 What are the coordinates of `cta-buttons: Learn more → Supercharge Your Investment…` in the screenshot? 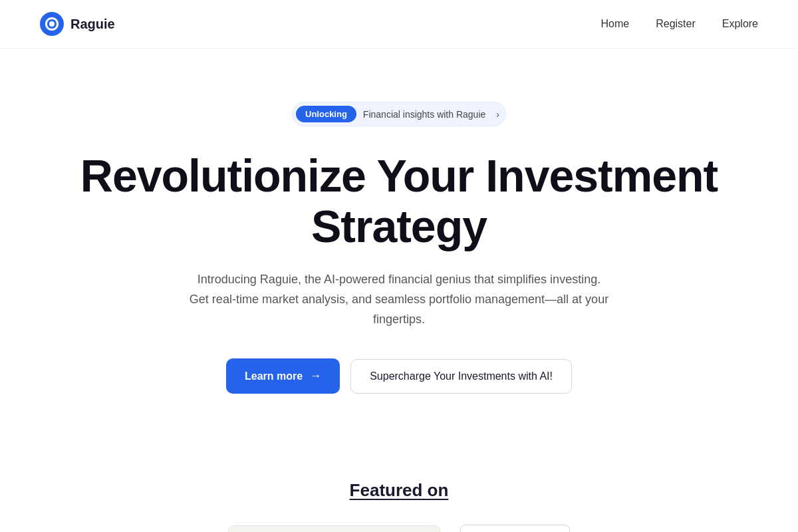 It's located at (399, 376).